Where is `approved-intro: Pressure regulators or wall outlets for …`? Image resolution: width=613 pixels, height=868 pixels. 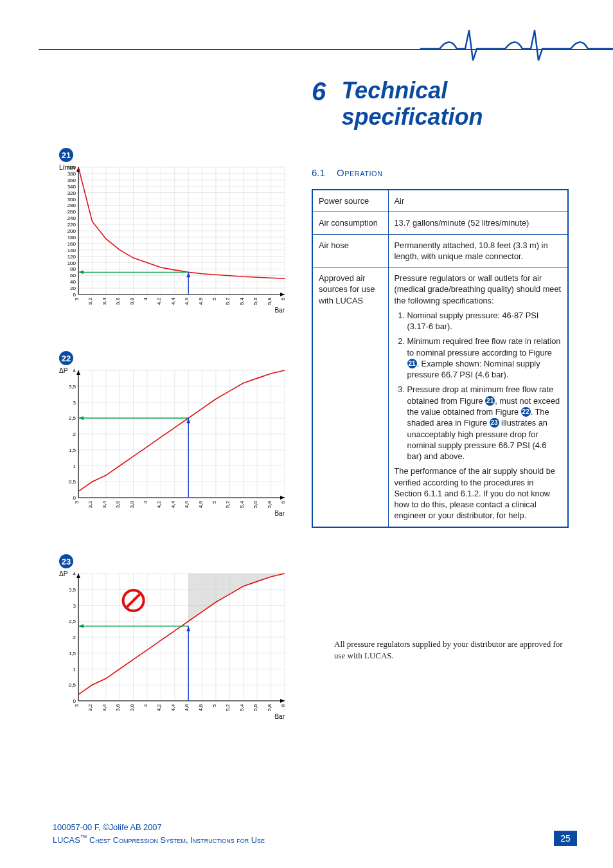 approved-intro: Pressure regulators or wall outlets for … is located at coordinates (478, 289).